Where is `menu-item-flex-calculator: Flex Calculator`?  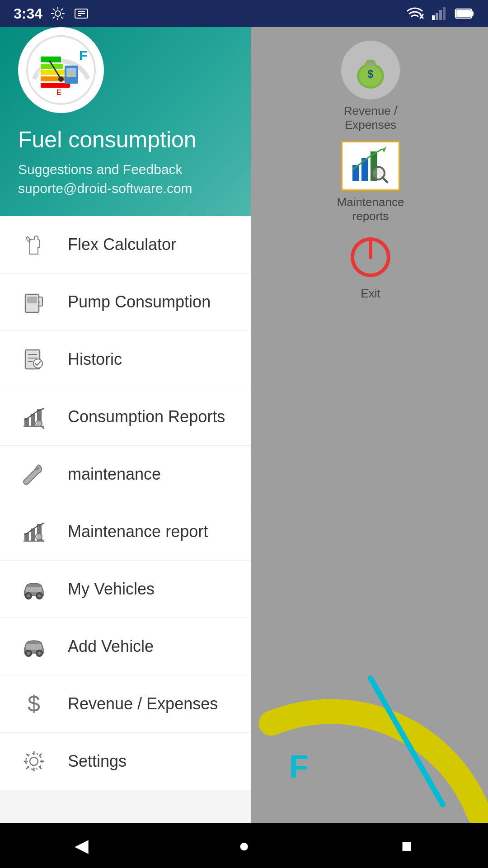
menu-item-flex-calculator: Flex Calculator is located at coordinates (126, 245).